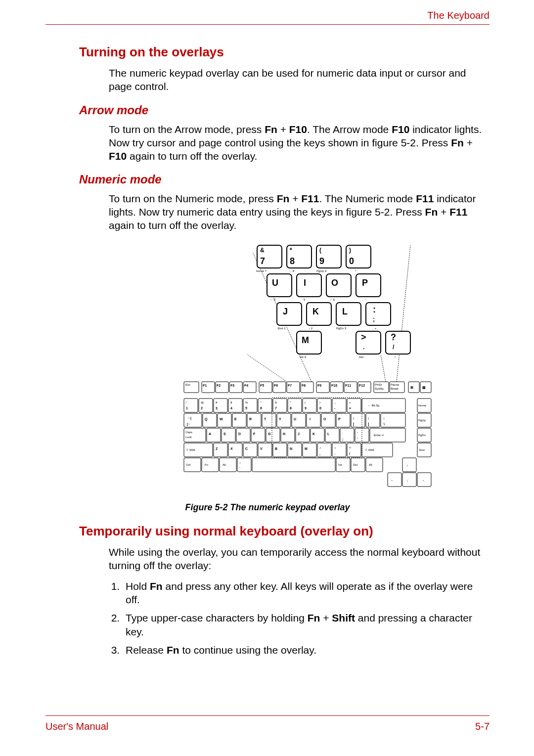  What do you see at coordinates (262, 271) in the screenshot?
I see `svg-text: Home 7` at bounding box center [262, 271].